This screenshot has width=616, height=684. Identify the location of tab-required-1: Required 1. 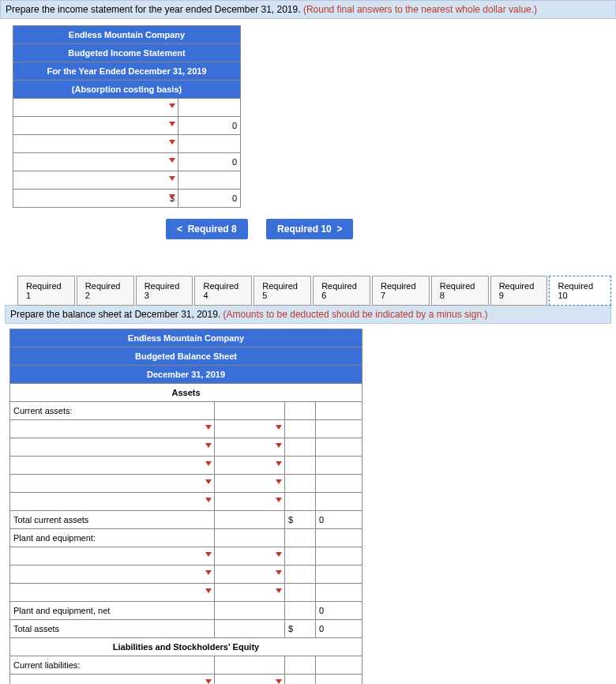
(46, 291).